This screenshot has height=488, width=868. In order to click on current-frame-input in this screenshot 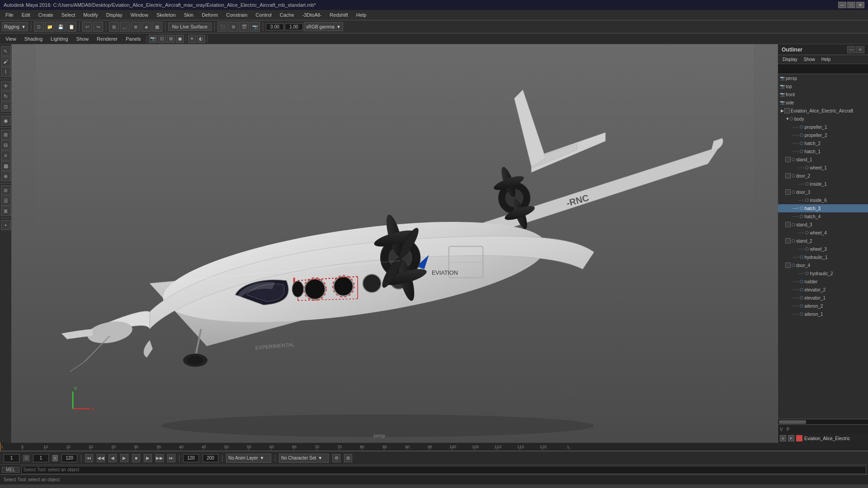, I will do `click(12, 458)`.